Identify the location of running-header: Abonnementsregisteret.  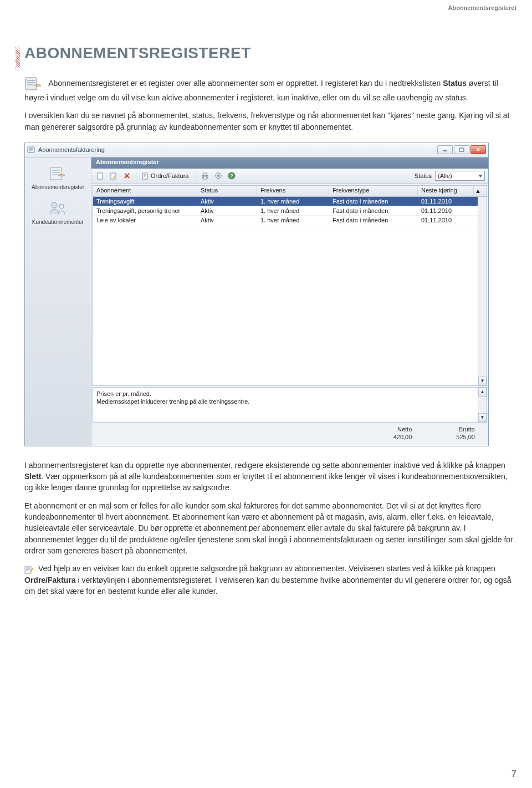
(482, 8).